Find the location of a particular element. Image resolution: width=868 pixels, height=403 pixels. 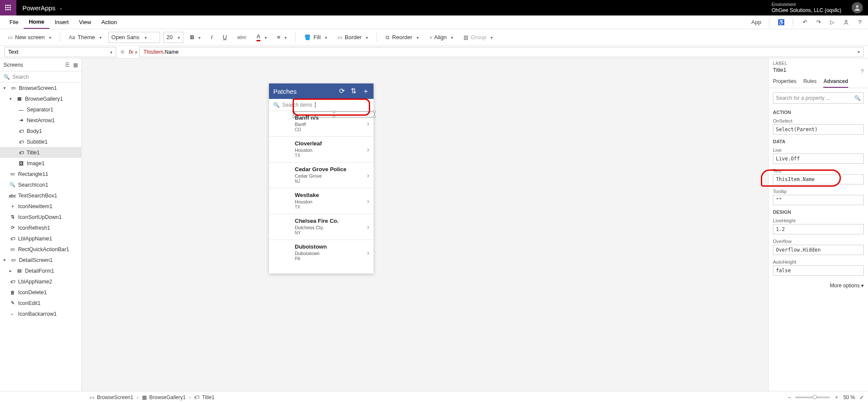

bold-button: B is located at coordinates (195, 37).